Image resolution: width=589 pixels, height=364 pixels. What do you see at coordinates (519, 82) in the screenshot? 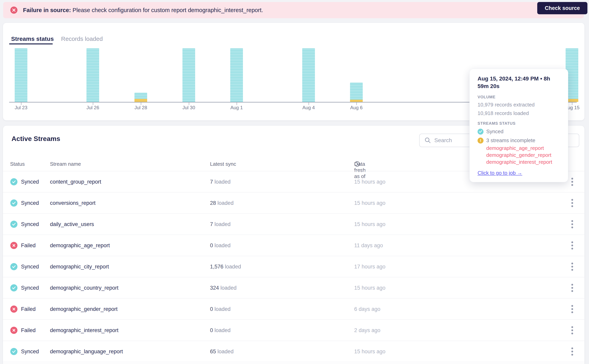
I see `tooltip-title: Aug 15, 2024, 12:49 PM • 8h 59m 20s` at bounding box center [519, 82].